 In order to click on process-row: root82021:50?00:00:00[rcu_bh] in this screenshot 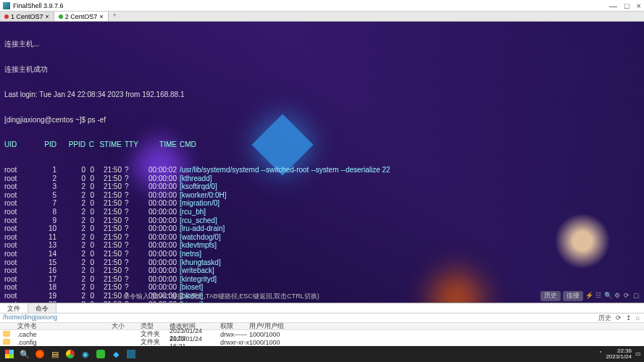, I will do `click(322, 212)`.